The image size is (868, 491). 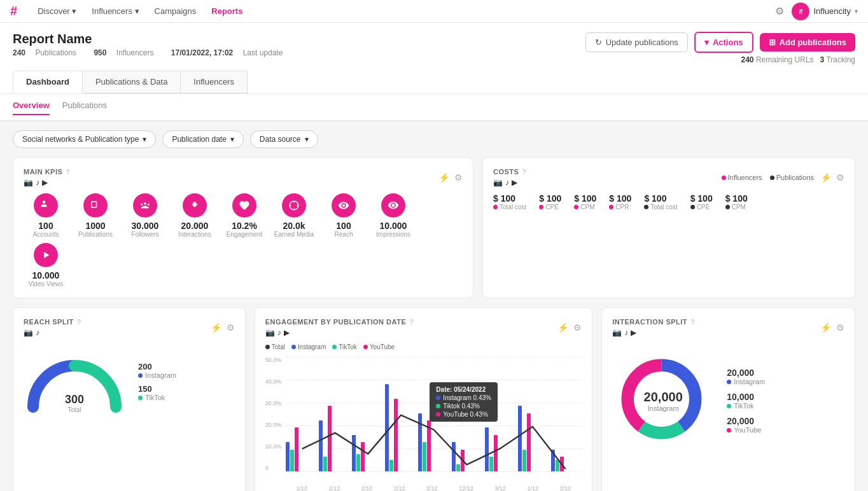 I want to click on interaction-social-icons: 📷 ♪ ▶, so click(x=654, y=333).